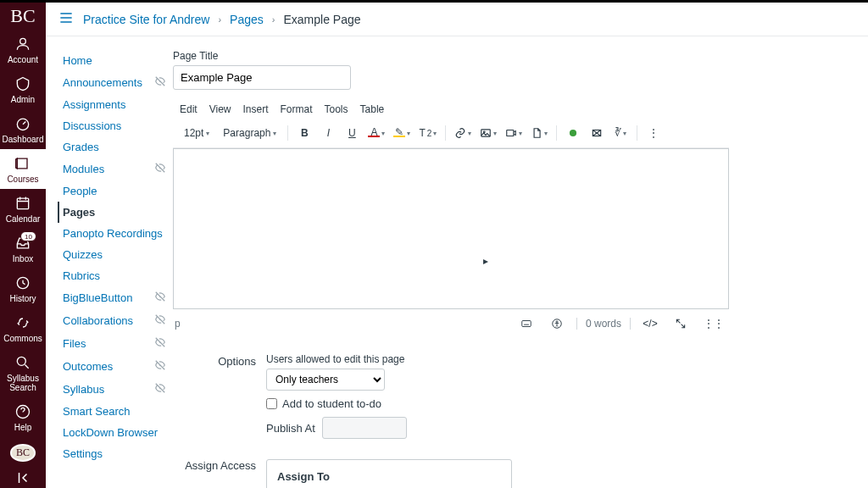 Image resolution: width=868 pixels, height=488 pixels. I want to click on font-size-dropdown: 12pt▾, so click(197, 133).